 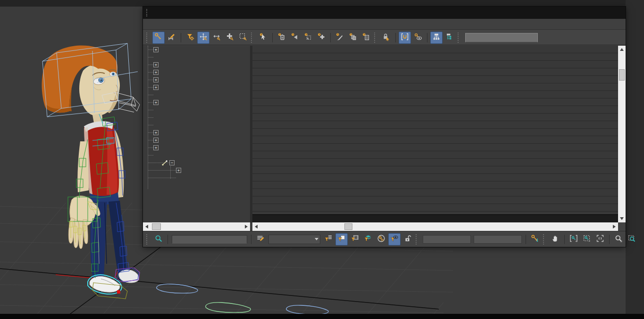 What do you see at coordinates (196, 227) in the screenshot?
I see `tree-h-scrollbar` at bounding box center [196, 227].